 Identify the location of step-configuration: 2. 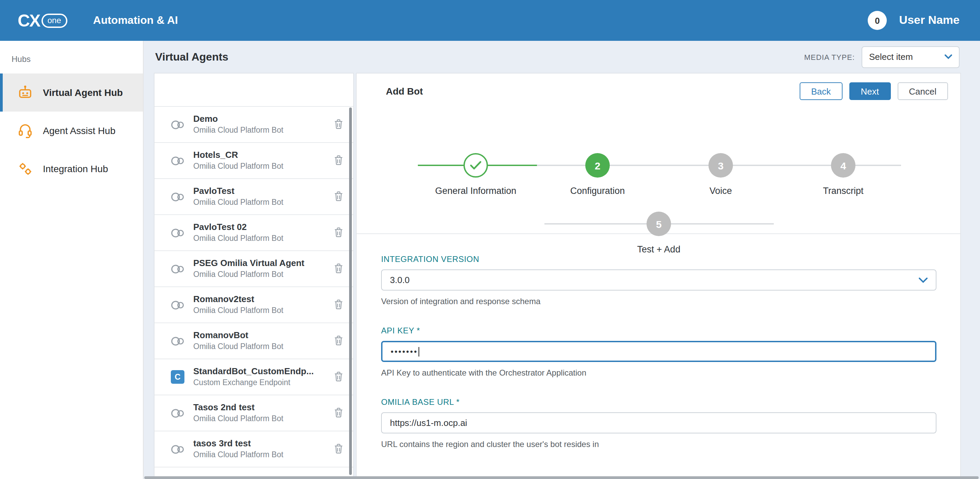
(597, 165).